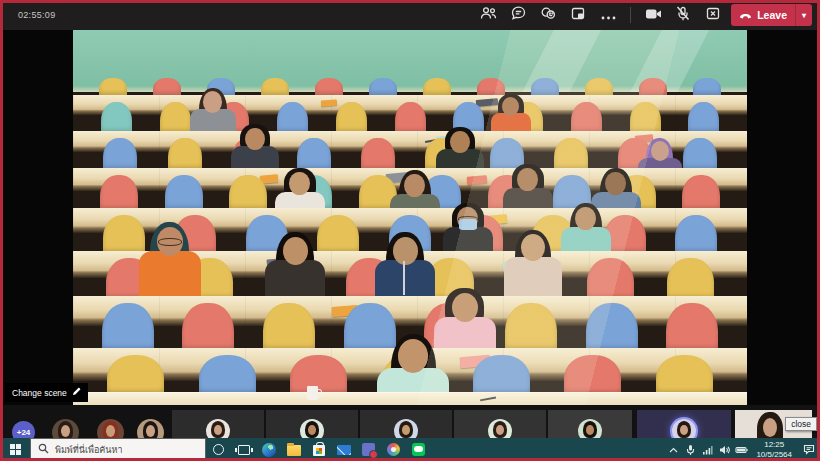 The width and height of the screenshot is (820, 461). I want to click on taskbar-app-edge, so click(268, 450).